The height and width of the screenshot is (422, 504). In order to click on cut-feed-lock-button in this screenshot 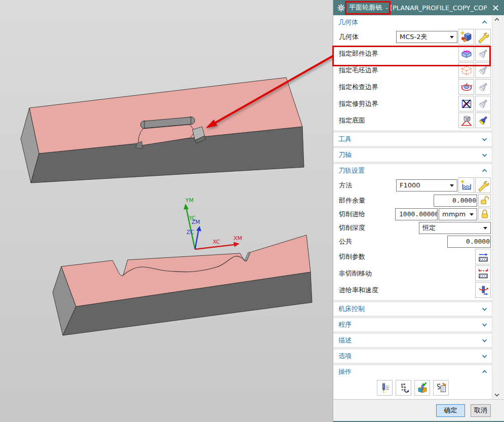, I will do `click(484, 214)`.